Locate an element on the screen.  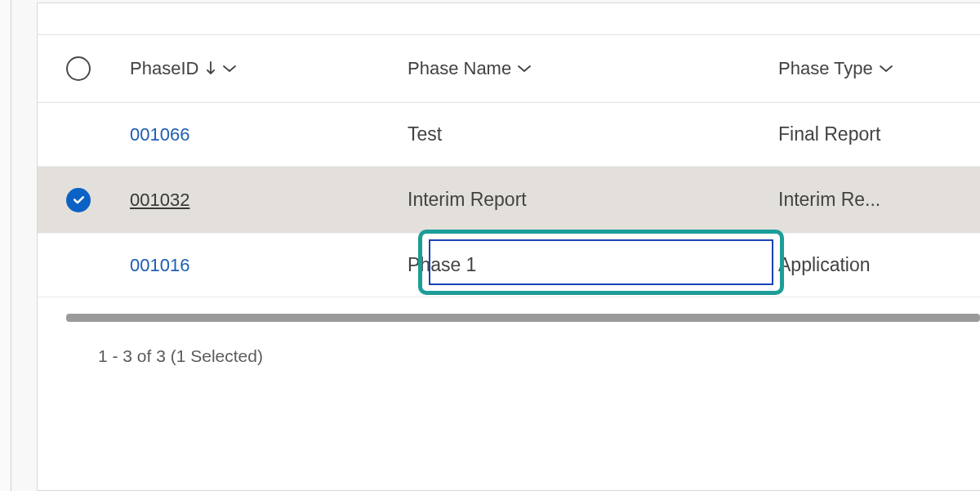
outer-frame-left is located at coordinates (6, 245).